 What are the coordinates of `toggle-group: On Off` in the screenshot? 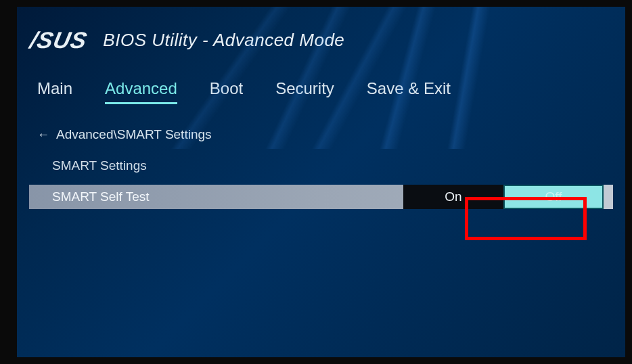 It's located at (503, 197).